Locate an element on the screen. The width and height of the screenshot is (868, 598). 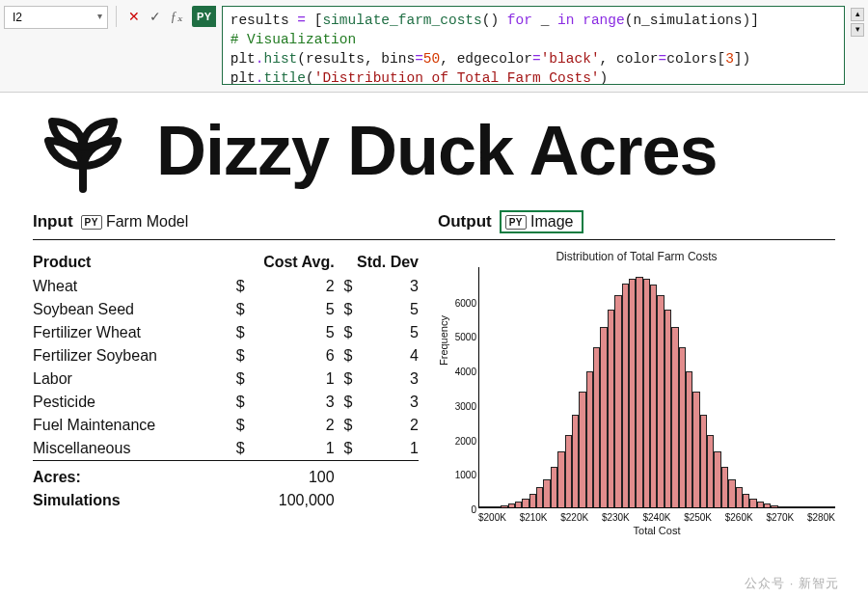
page-title: Dizzy Duck Acres is located at coordinates (437, 150).